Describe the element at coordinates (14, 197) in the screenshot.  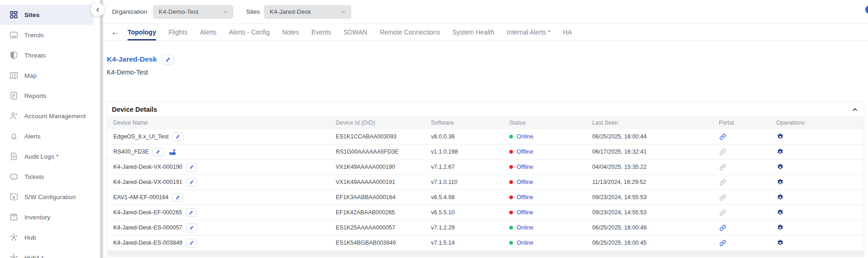
I see `window-gear-icon` at that location.